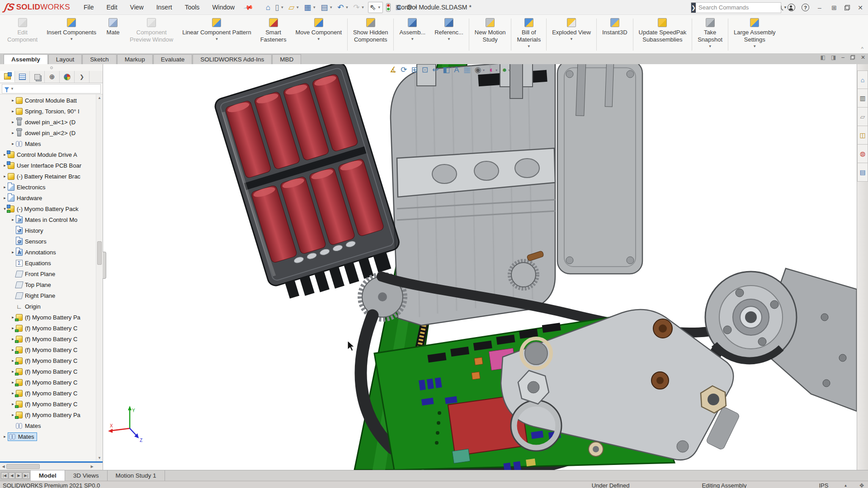  I want to click on first-tab-button: |◀, so click(5, 475).